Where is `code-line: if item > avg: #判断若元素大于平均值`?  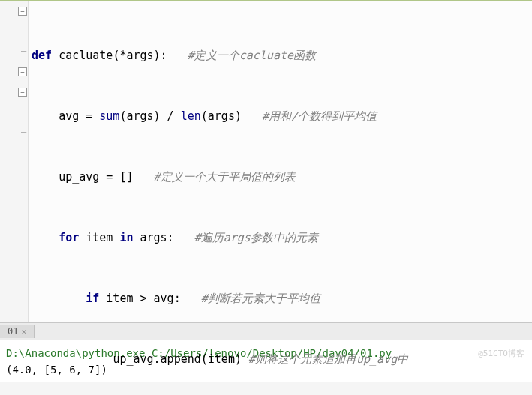
code-line: if item > avg: #判断若元素大于平均值 is located at coordinates (282, 298).